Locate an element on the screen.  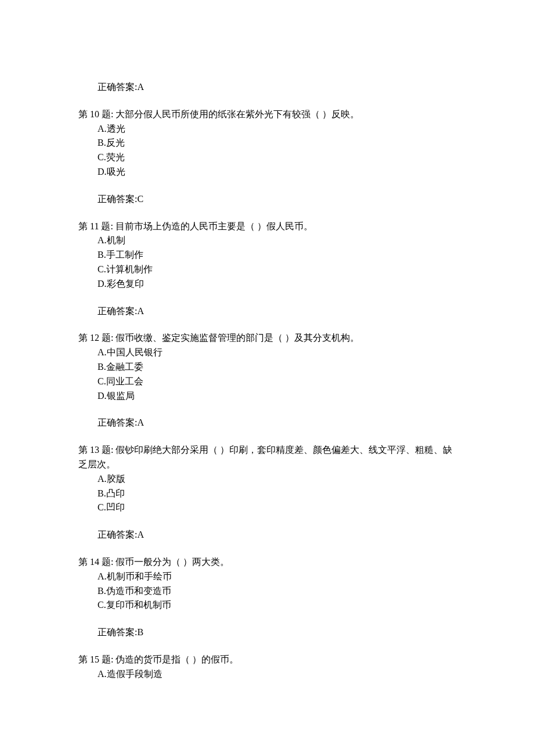
question-block: 第 14 题: 假币一般分为（ ）两大类。A.机制币和手绘币B.伪造币和变造币C… is located at coordinates (267, 597).